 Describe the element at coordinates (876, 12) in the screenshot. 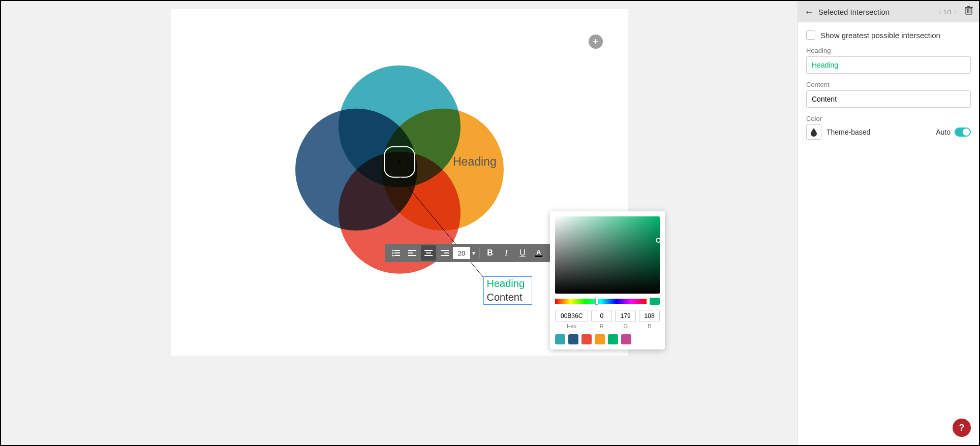

I see `sidebar-title: Selected Intersection` at that location.